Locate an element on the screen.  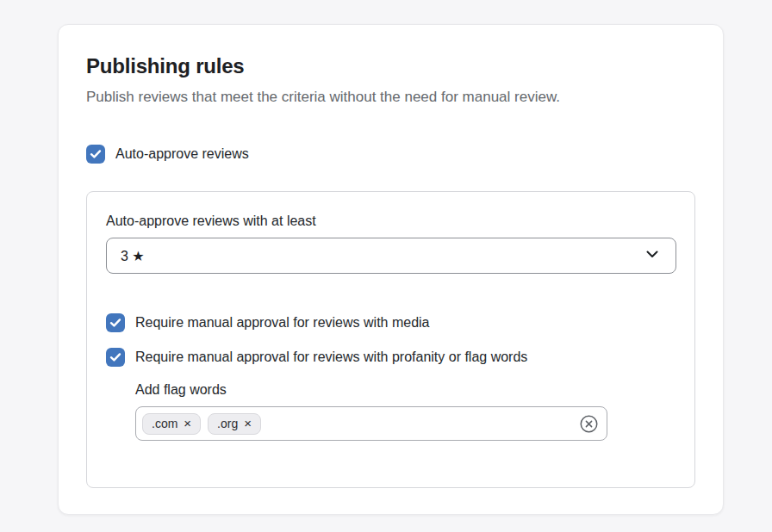
tag-label: .org is located at coordinates (227, 424).